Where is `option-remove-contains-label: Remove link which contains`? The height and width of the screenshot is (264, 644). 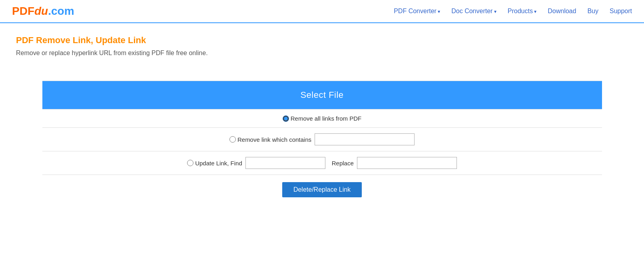
option-remove-contains-label: Remove link which contains is located at coordinates (270, 140).